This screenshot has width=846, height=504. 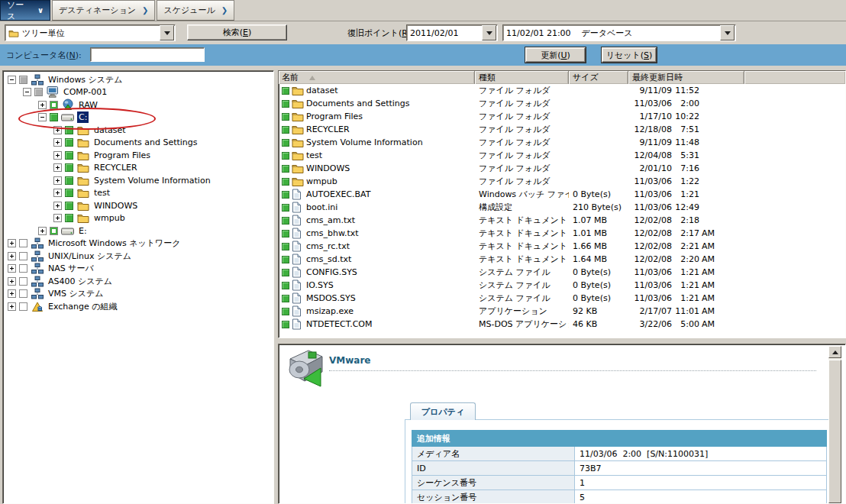 I want to click on tree-item-label: C:, so click(x=82, y=118).